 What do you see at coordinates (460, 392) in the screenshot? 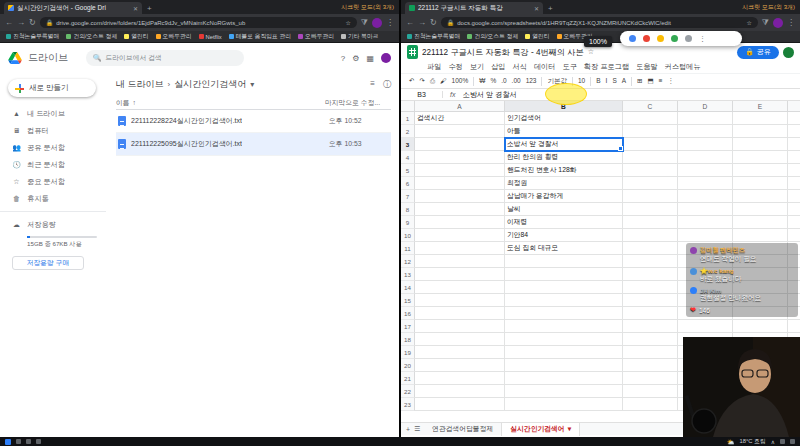
I see `cell-A22` at bounding box center [460, 392].